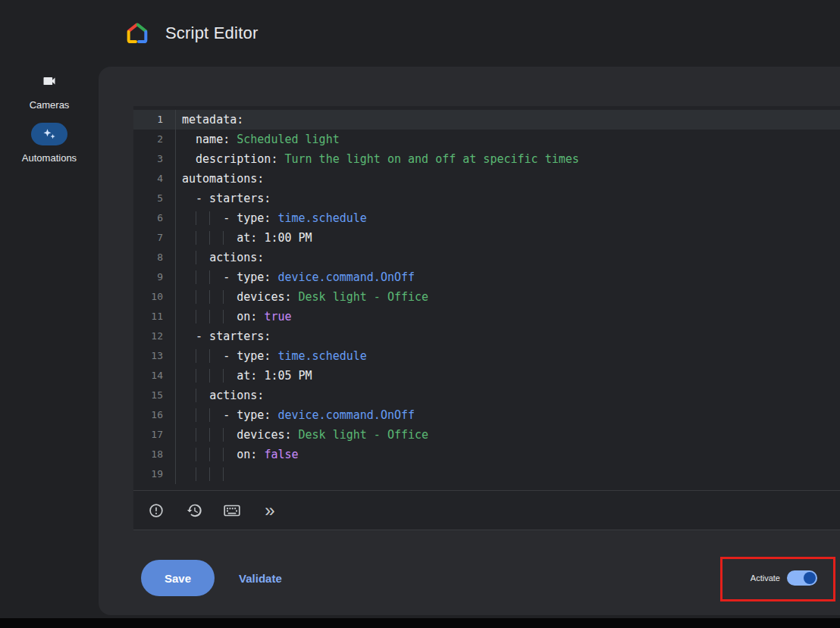  I want to click on code-line: 14 at: 1:05 PM, so click(487, 376).